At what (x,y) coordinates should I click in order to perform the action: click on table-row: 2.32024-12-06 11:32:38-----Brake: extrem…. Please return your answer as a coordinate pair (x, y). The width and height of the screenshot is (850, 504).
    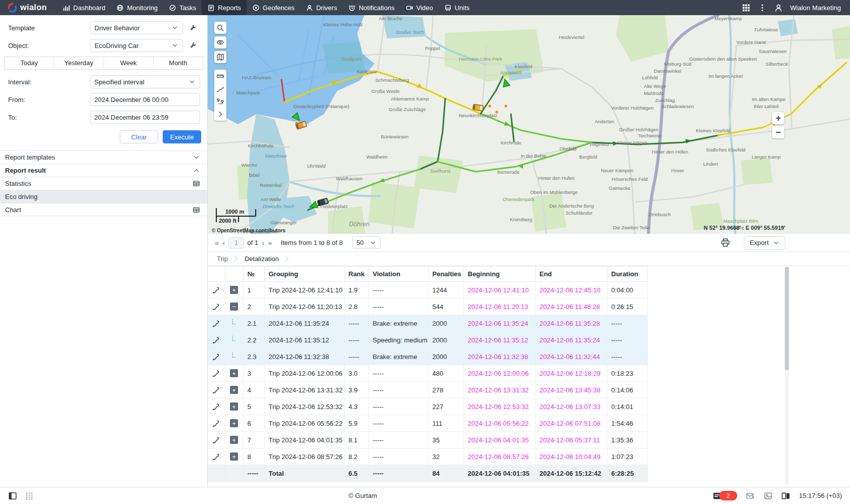
    Looking at the image, I should click on (428, 357).